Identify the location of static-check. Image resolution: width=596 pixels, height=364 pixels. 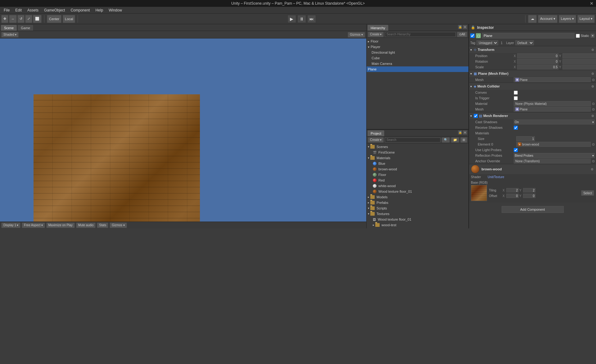
(578, 36).